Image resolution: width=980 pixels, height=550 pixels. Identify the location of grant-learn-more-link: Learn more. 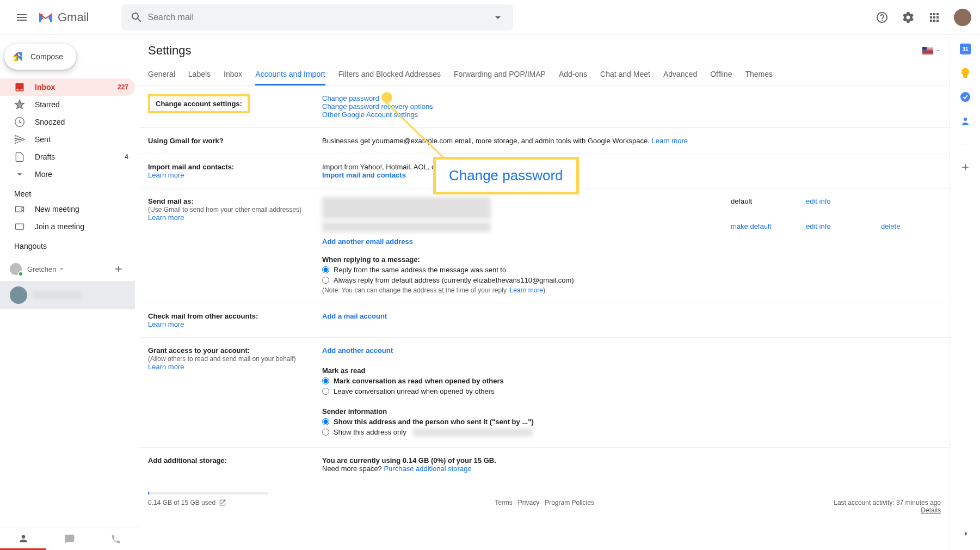
(166, 367).